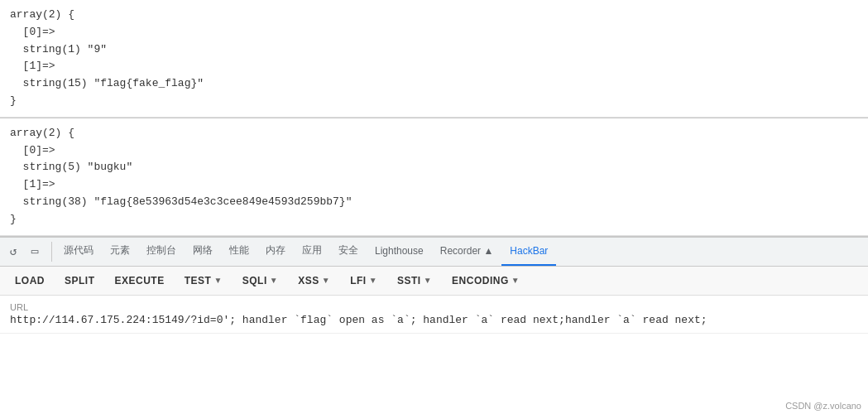  What do you see at coordinates (486, 281) in the screenshot?
I see `encoding-button: ENCODING ▼` at bounding box center [486, 281].